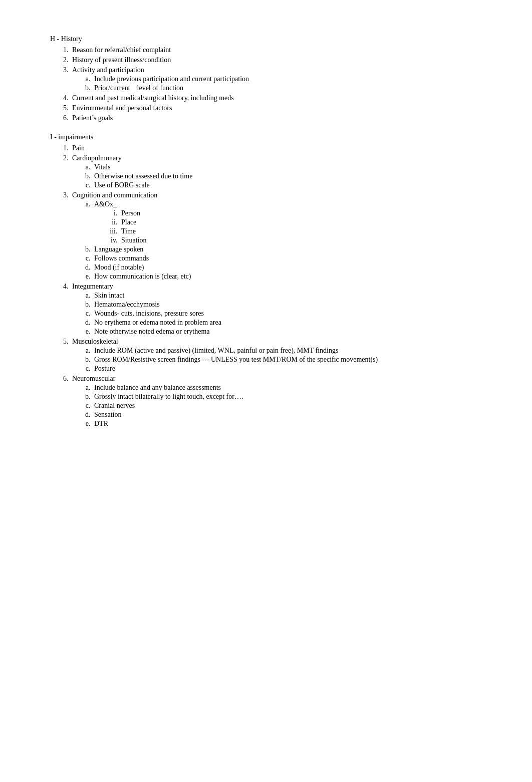 Image resolution: width=532 pixels, height=782 pixels. Describe the element at coordinates (131, 213) in the screenshot. I see `item-text: Person` at that location.